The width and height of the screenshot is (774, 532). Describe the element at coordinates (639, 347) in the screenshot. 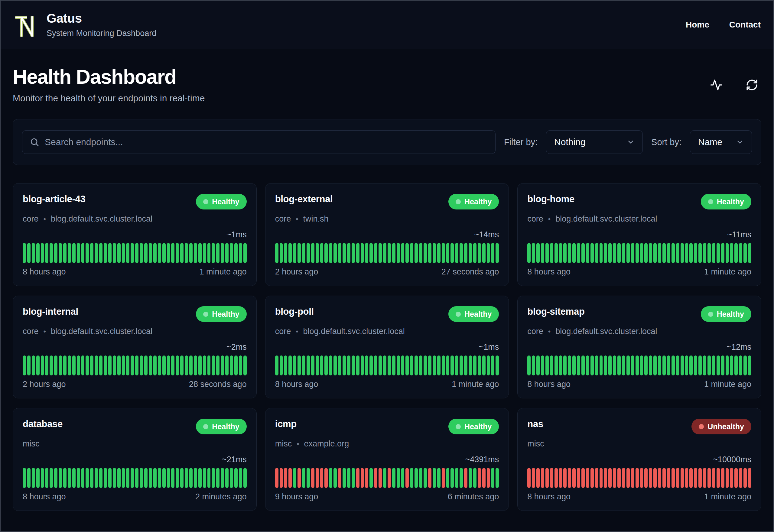

I see `endpoint-card: blog-sitemap Healthy core • blog.default…` at that location.